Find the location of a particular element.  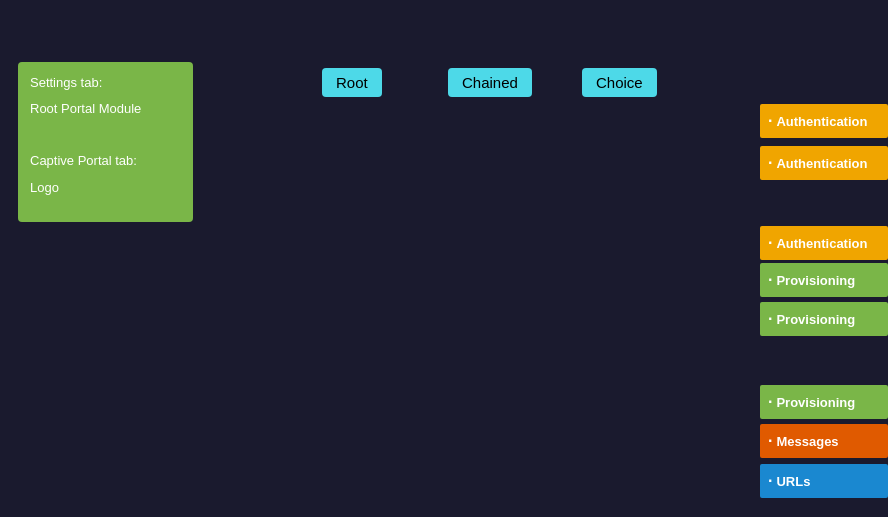

right-label-prov1: ·Provisioning is located at coordinates (824, 280).